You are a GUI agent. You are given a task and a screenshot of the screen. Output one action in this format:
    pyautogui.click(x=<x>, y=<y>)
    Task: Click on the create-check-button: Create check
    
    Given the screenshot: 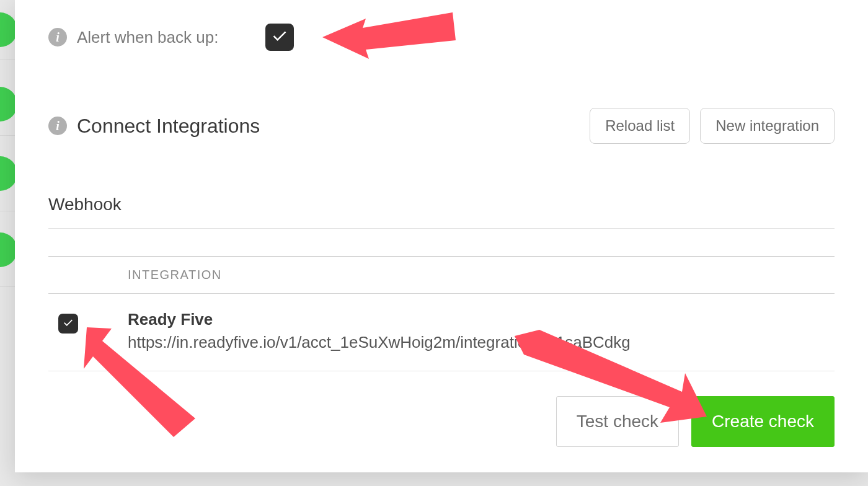 What is the action you would take?
    pyautogui.click(x=763, y=422)
    